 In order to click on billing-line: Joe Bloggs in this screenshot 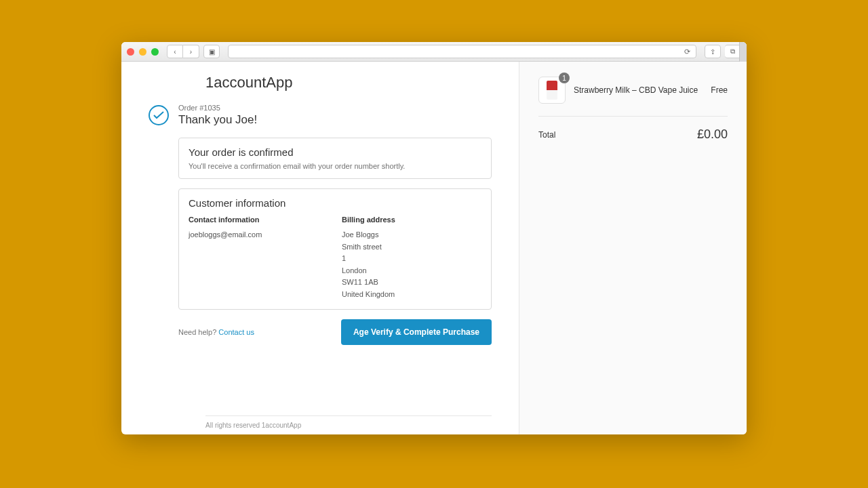, I will do `click(412, 235)`.